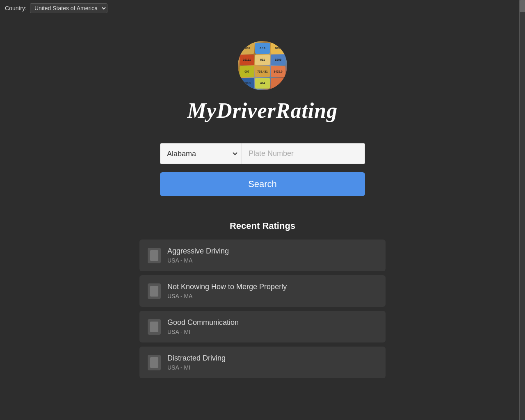  Describe the element at coordinates (16, 8) in the screenshot. I see `country-label: Country:` at that location.